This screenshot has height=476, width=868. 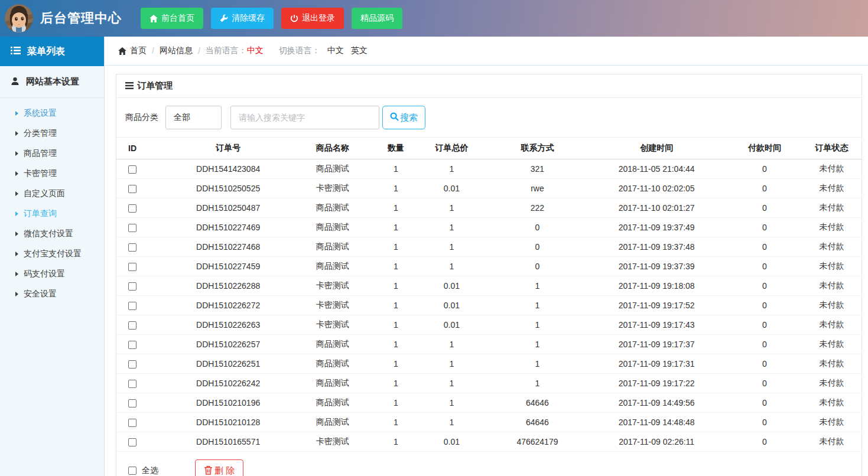 I want to click on header-button-label: 清除缓存, so click(x=248, y=18).